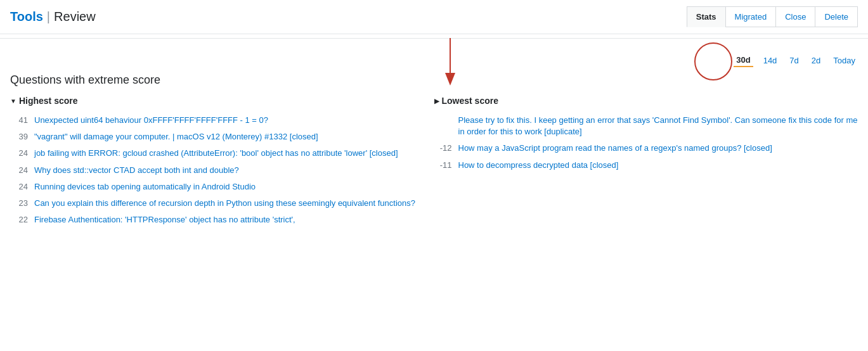 This screenshot has height=351, width=868. I want to click on question-link: "vagrant" will damage your computer. | m…, so click(176, 137).